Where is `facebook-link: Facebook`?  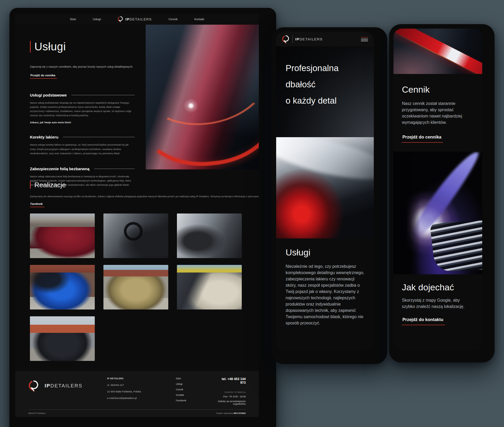 facebook-link: Facebook is located at coordinates (37, 205).